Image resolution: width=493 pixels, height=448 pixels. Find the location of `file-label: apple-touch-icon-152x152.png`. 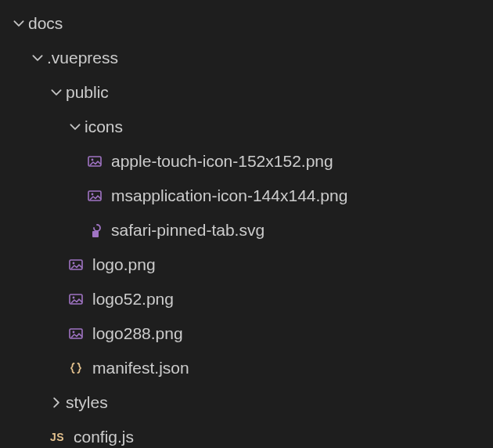

file-label: apple-touch-icon-152x152.png is located at coordinates (222, 161).